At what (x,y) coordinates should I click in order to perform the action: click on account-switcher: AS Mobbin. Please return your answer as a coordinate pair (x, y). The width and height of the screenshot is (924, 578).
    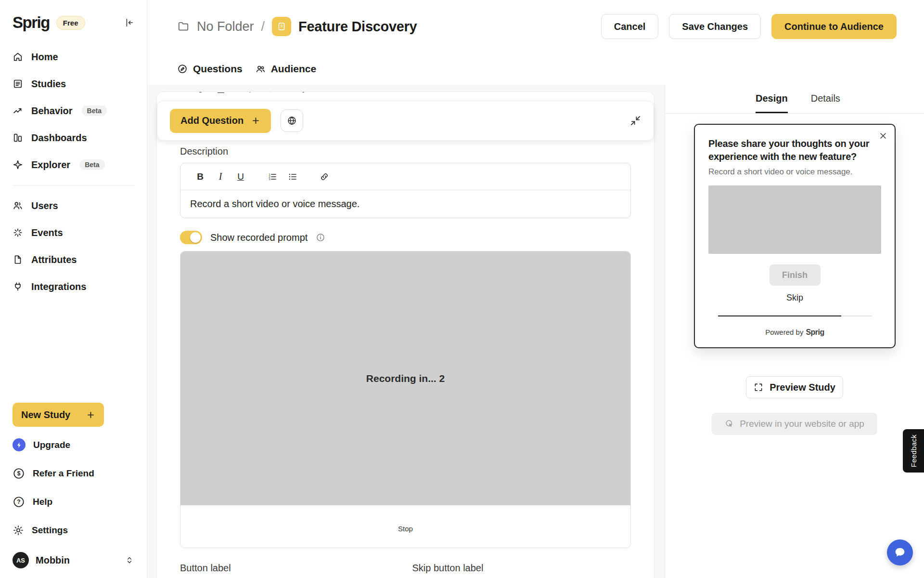
    Looking at the image, I should click on (73, 561).